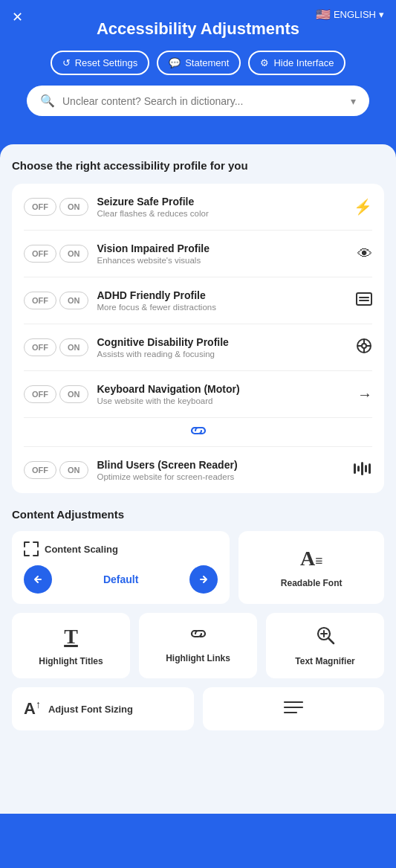 The image size is (396, 868). Describe the element at coordinates (264, 62) in the screenshot. I see `hide-icon: ⚙` at that location.